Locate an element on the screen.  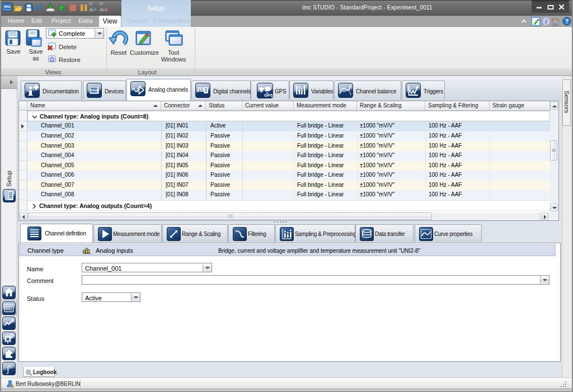
svg-text: STUDIO is located at coordinates (7, 10).